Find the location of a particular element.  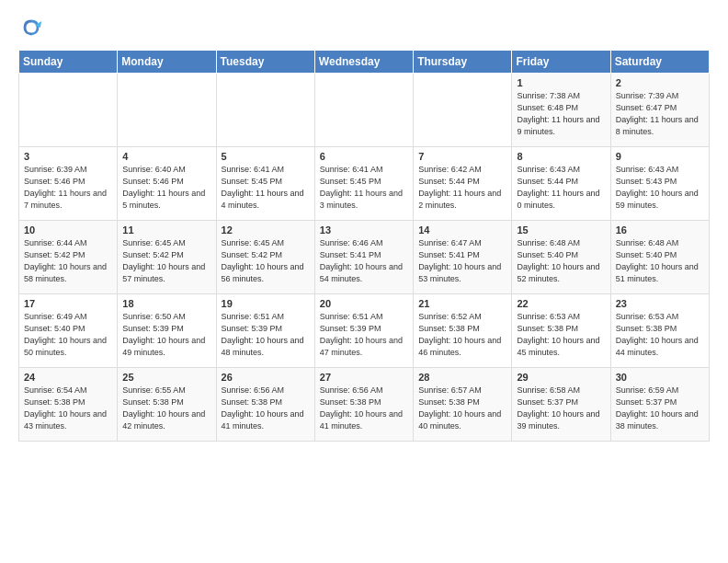

day-info: Sunrise: 6:44 AM Sunset: 5:42 PM Dayligh… is located at coordinates (68, 261).